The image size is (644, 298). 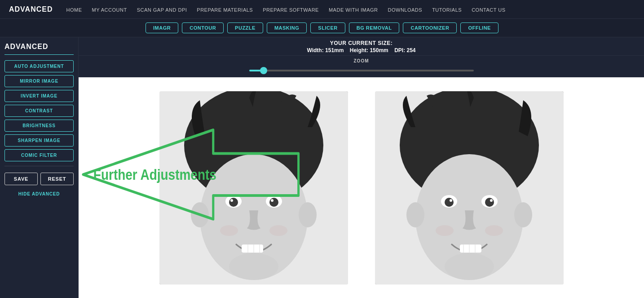 I want to click on height-label: Height:, so click(x=359, y=50).